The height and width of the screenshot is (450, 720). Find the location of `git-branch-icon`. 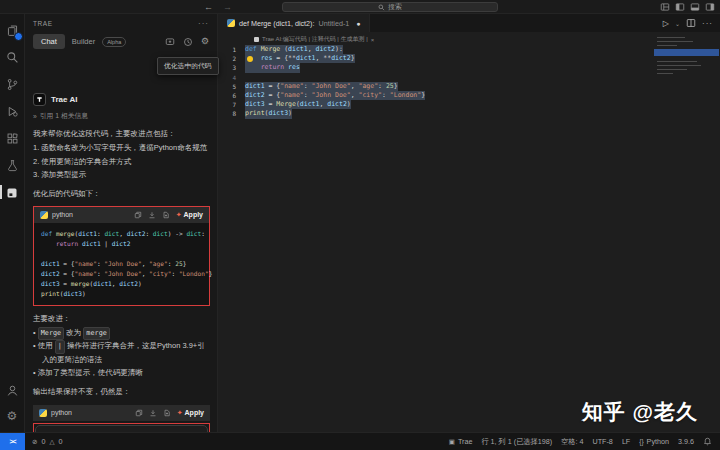

git-branch-icon is located at coordinates (12, 84).